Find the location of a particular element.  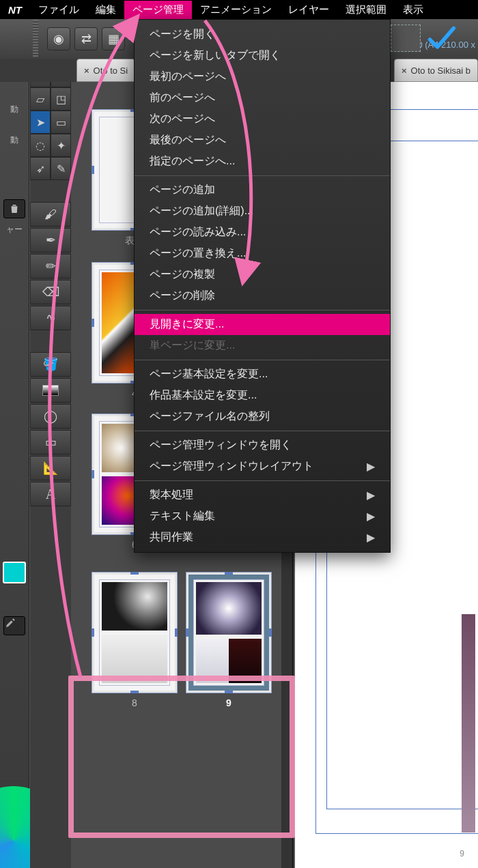

menu-item: ページ管理ウィンドウを開く is located at coordinates (262, 445).